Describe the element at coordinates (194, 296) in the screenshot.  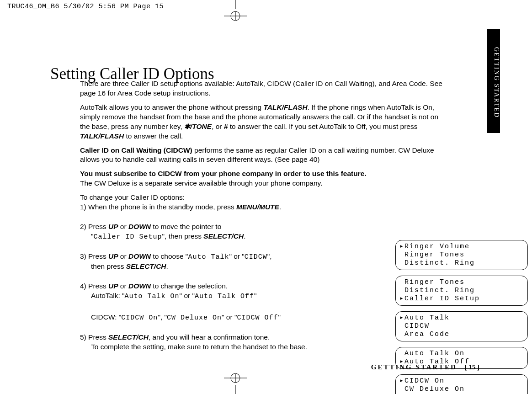
I see `step-4-line2: AutoTalk: "Auto Talk On" or "Auto Talk O…` at that location.